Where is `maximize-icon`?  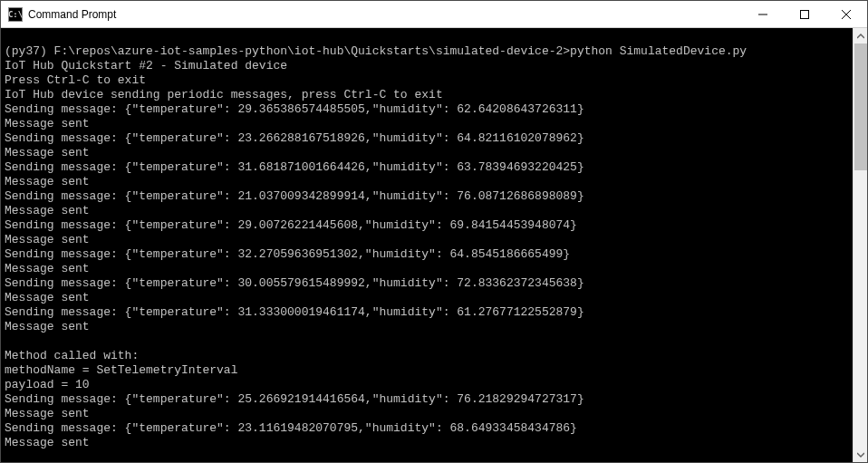 maximize-icon is located at coordinates (805, 14).